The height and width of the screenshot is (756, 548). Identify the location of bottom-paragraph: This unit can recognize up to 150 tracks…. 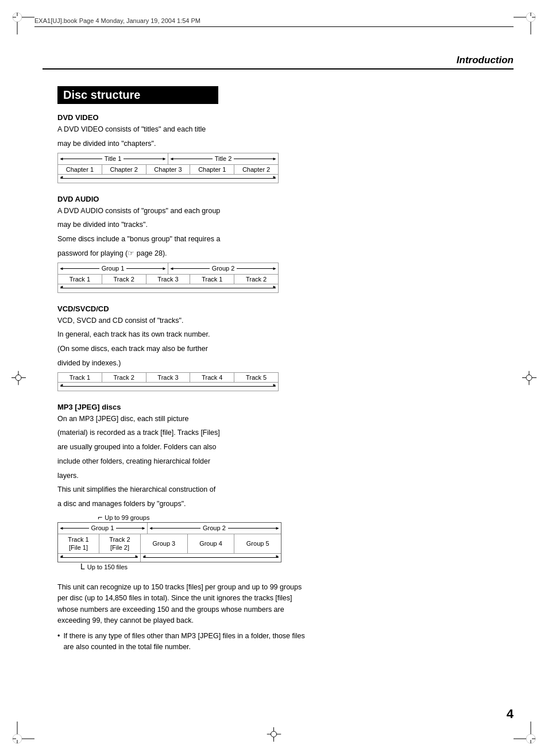
(184, 604).